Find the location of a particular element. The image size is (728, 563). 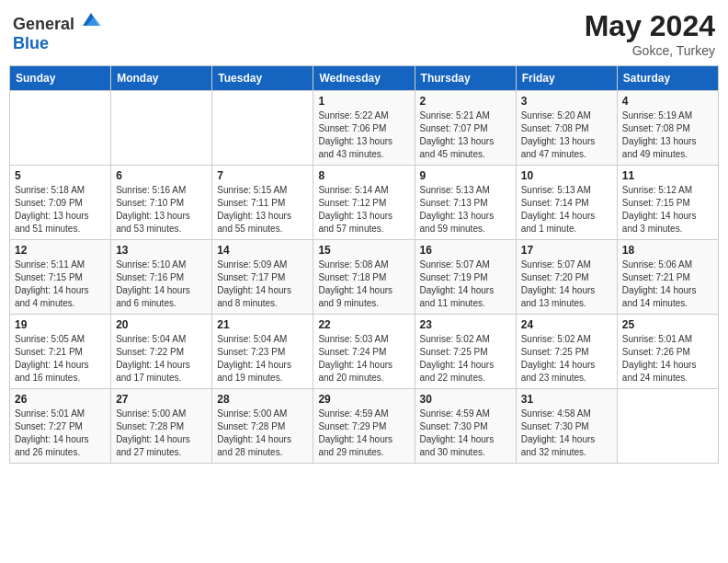

day-info: Sunrise: 4:59 AMSunset: 7:30 PMDaylight:… is located at coordinates (465, 433).